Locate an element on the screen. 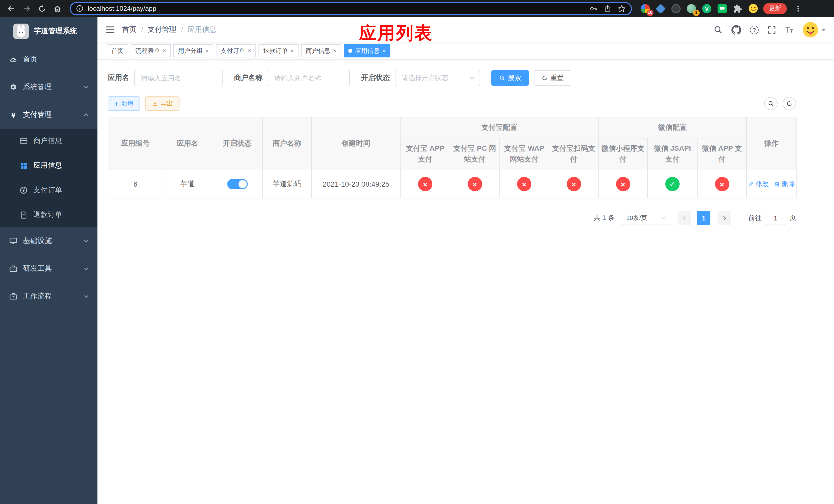 The image size is (834, 504). breadcrumb-home: 首页 is located at coordinates (129, 30).